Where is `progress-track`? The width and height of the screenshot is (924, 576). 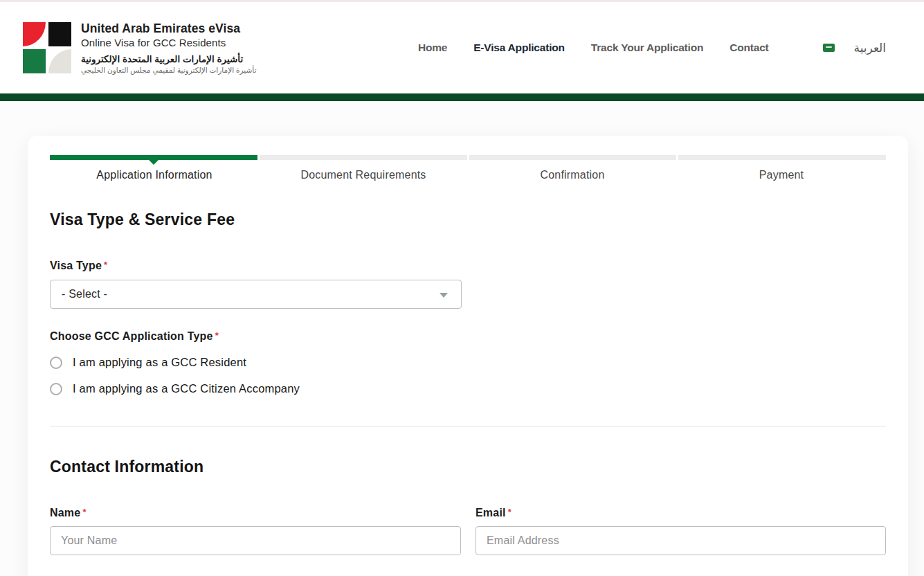 progress-track is located at coordinates (468, 158).